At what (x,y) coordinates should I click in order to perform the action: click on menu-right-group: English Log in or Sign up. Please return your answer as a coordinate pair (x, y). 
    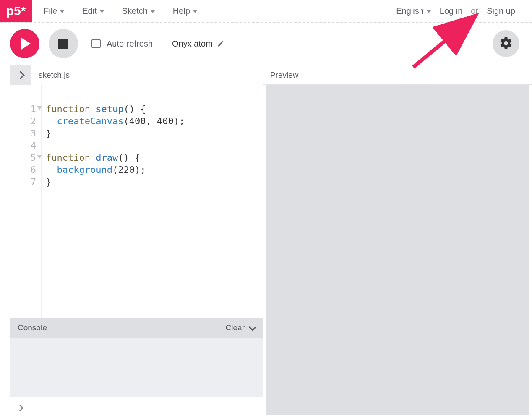
    Looking at the image, I should click on (464, 11).